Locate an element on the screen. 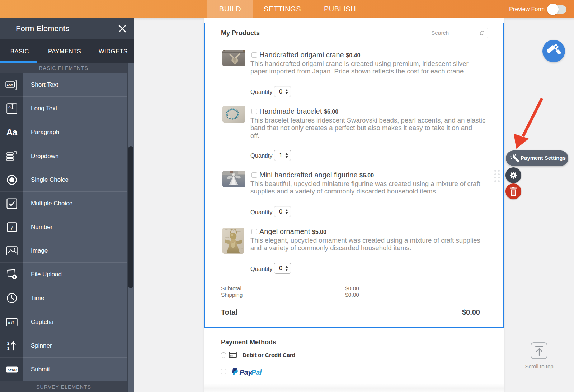 Image resolution: width=574 pixels, height=392 pixels. svg-text: 1 is located at coordinates (8, 348).